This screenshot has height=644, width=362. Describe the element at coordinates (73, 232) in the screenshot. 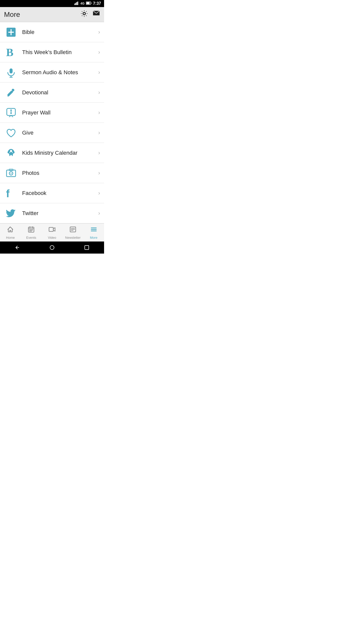

I see `nav-item-newsletter: Newsletter` at that location.